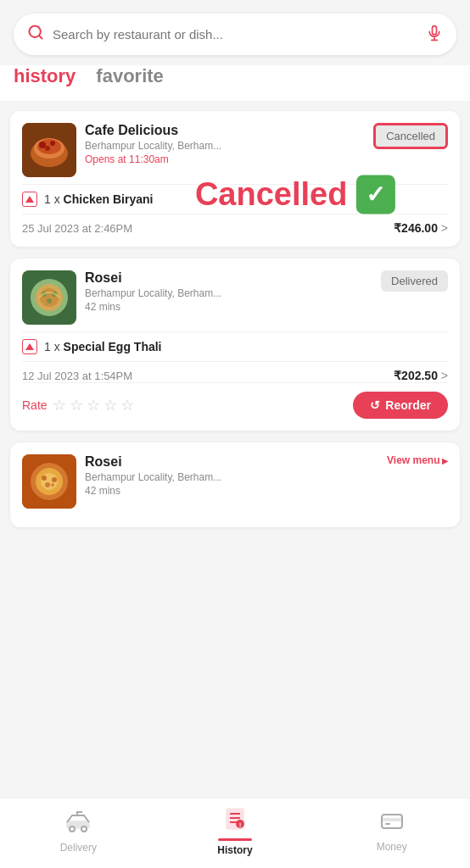 The width and height of the screenshot is (470, 868). Describe the element at coordinates (232, 159) in the screenshot. I see `restaurant-opens: Opens at 11:30am` at that location.